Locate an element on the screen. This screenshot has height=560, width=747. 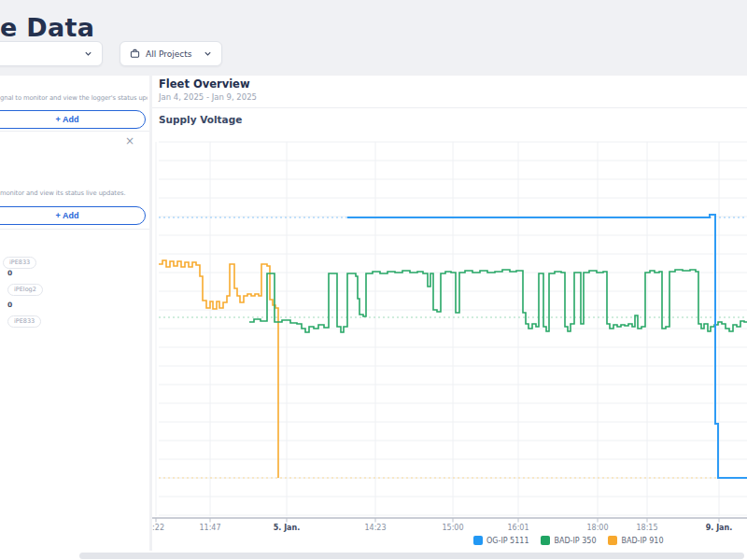
add-logger-button: + Add is located at coordinates (73, 119).